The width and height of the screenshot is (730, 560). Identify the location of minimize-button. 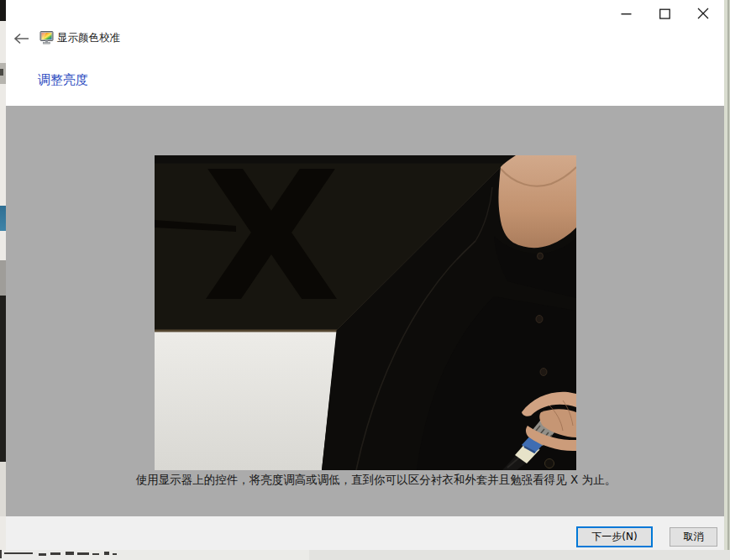
(626, 13).